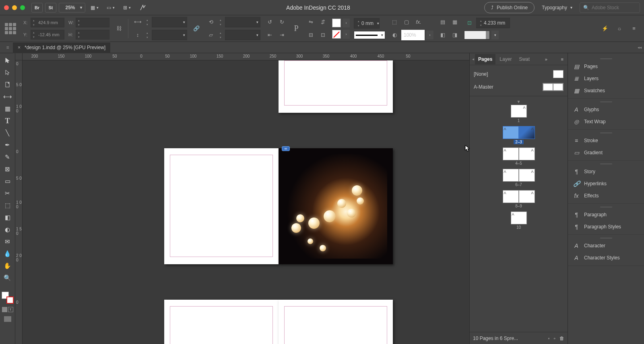 The width and height of the screenshot is (644, 344). Describe the element at coordinates (8, 266) in the screenshot. I see `hand-tool: ✋` at that location.